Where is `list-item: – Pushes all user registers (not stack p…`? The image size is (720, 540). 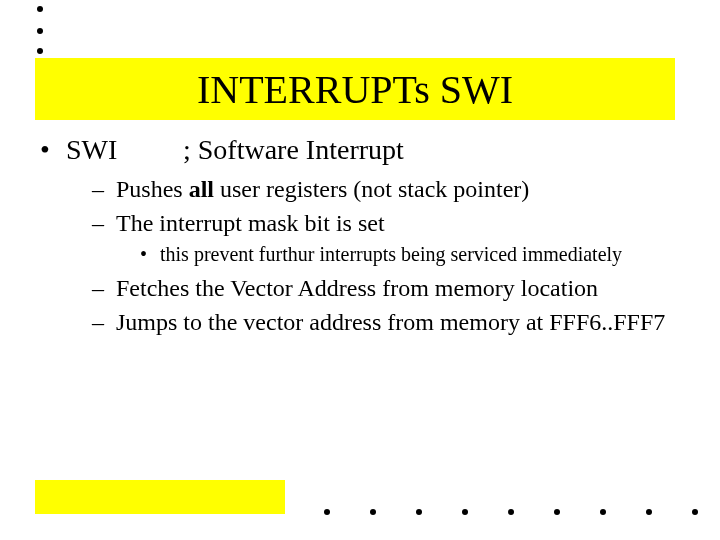 list-item: – Pushes all user registers (not stack p… is located at coordinates (391, 189).